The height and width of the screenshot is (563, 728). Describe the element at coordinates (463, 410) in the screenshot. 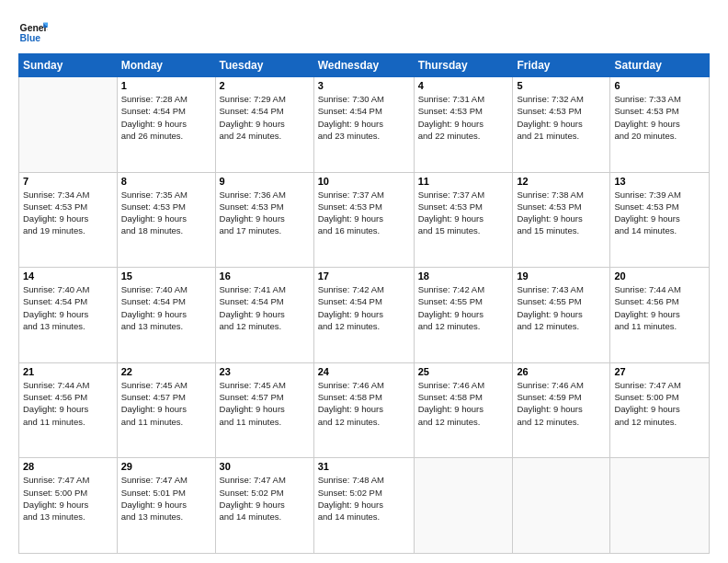

I see `day-cell: 25Sunrise: 7:46 AMSunset: 4:58 PMDayligh…` at that location.